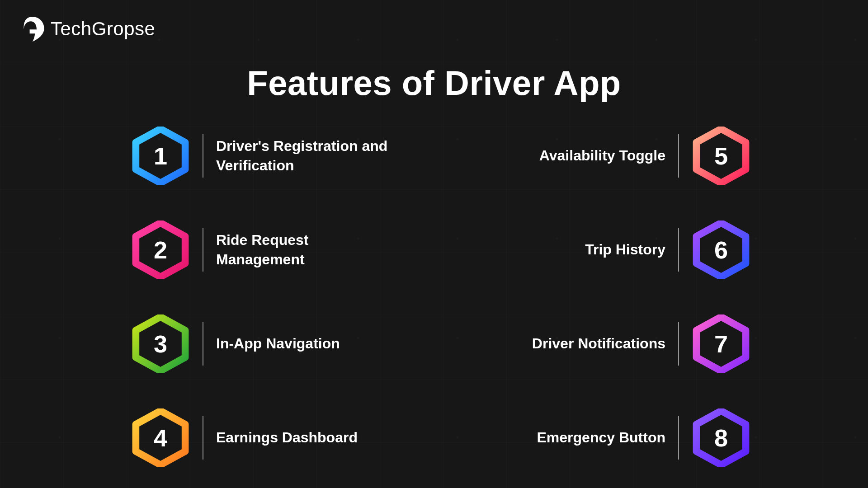 The width and height of the screenshot is (868, 488). Describe the element at coordinates (721, 344) in the screenshot. I see `hexagon-icon: 7` at that location.